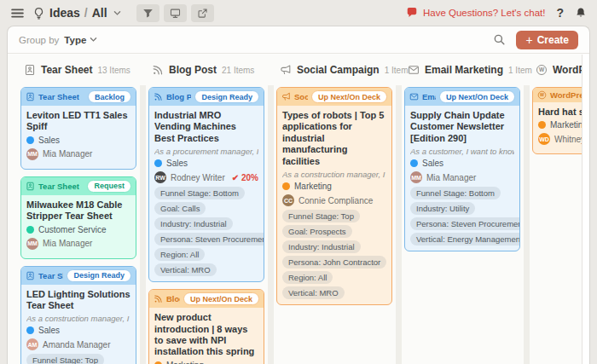 This screenshot has width=597, height=364. What do you see at coordinates (334, 70) in the screenshot?
I see `column-header: Social Campaign 1 Item` at bounding box center [334, 70].